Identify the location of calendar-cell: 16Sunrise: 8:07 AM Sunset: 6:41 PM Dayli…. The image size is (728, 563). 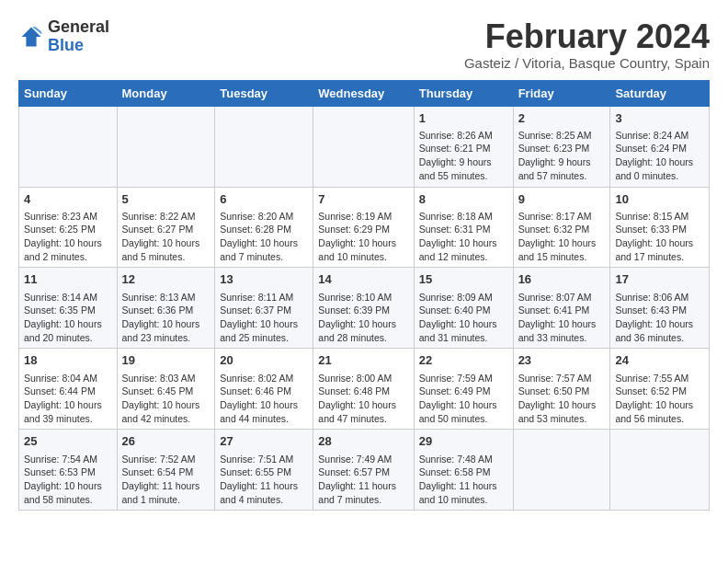
(562, 308).